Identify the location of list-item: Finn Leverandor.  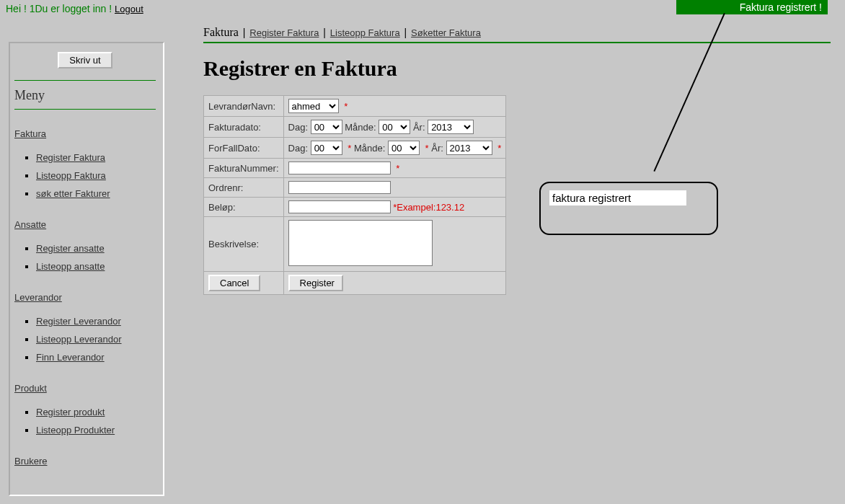
(96, 358).